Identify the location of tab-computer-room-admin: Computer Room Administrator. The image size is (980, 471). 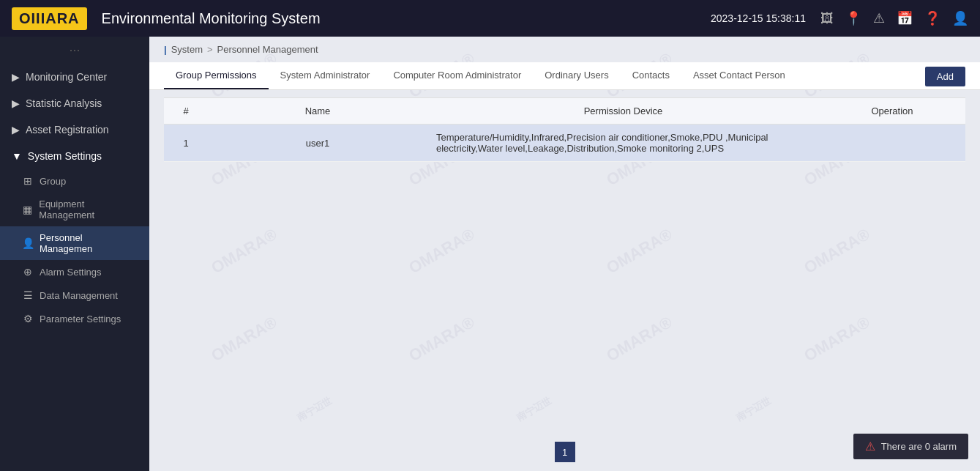
(457, 76).